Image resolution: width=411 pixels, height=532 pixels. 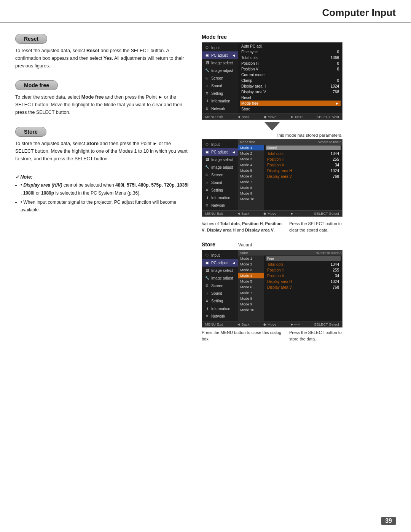 What do you see at coordinates (251, 258) in the screenshot?
I see `store-mode-1: Mode 1` at bounding box center [251, 258].